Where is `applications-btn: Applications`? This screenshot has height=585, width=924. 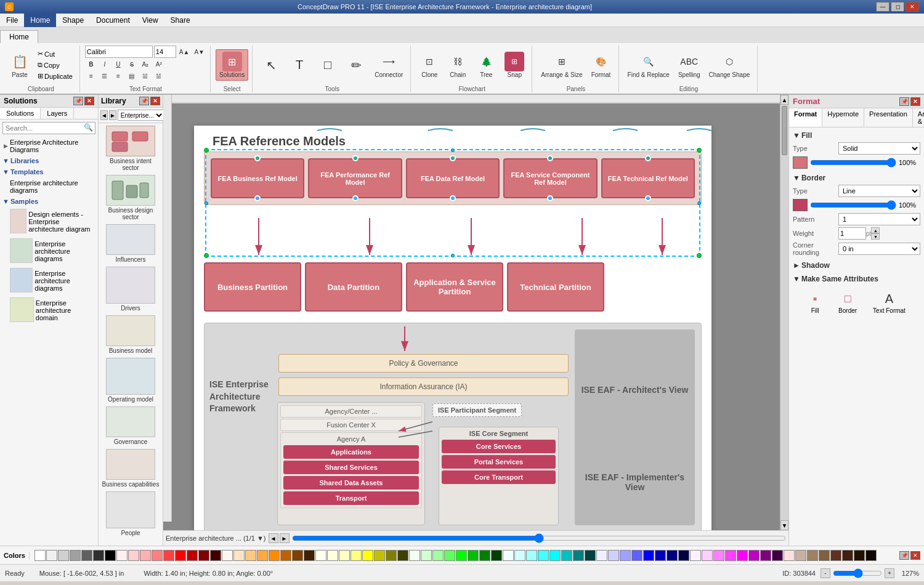 applications-btn: Applications is located at coordinates (351, 452).